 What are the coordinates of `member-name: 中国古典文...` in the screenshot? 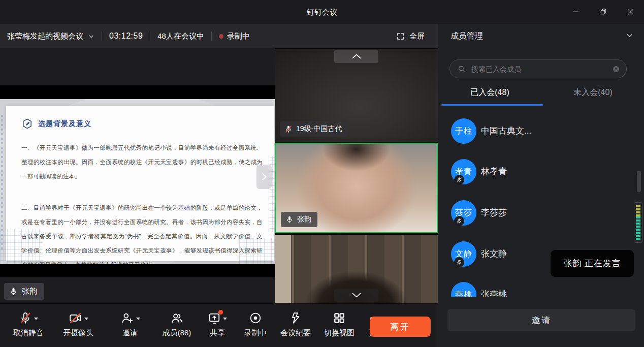 It's located at (506, 131).